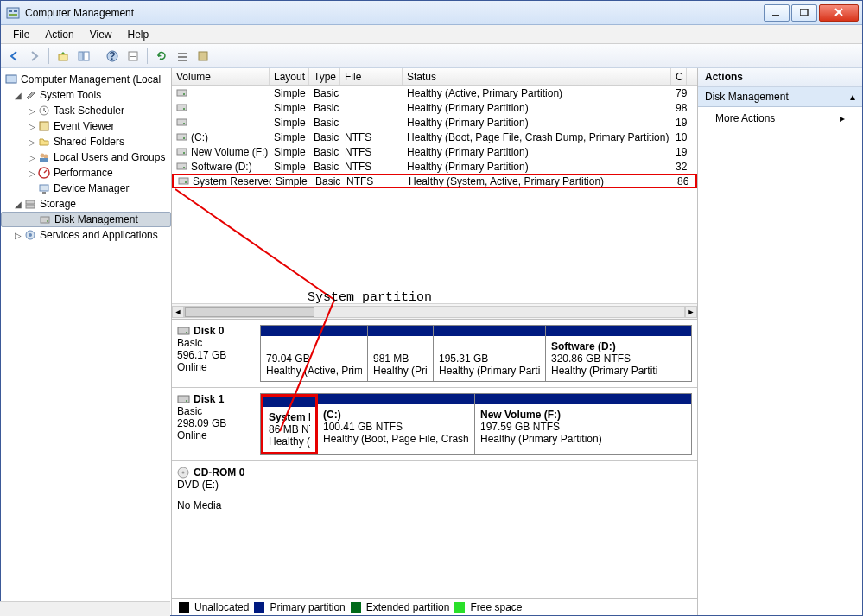 The width and height of the screenshot is (863, 616). Describe the element at coordinates (203, 56) in the screenshot. I see `settings-button` at that location.